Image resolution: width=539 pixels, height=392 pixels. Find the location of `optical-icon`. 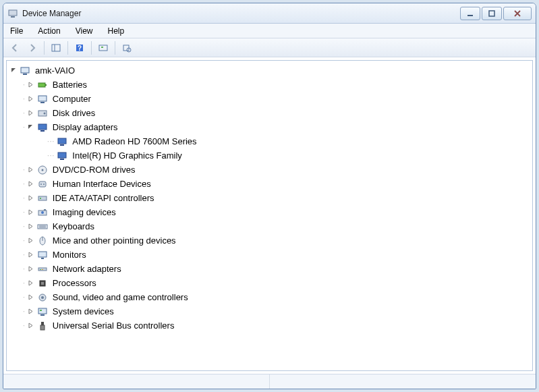

optical-icon is located at coordinates (42, 170).